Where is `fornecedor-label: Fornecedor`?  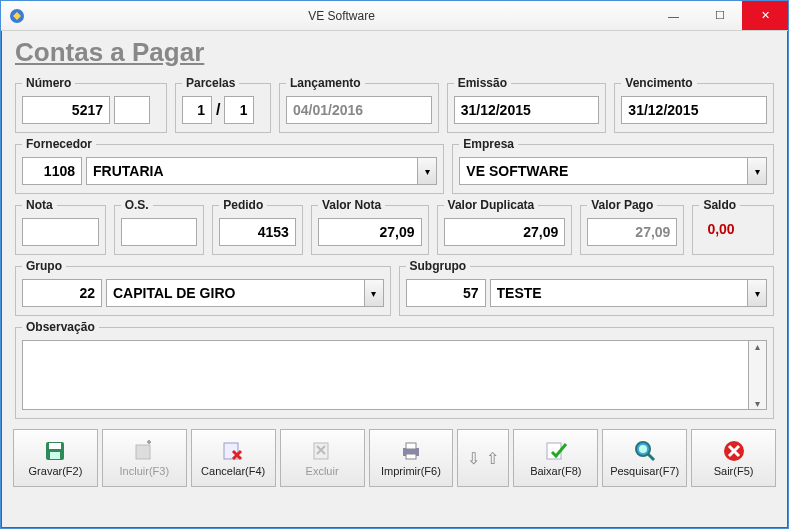 fornecedor-label: Fornecedor is located at coordinates (59, 144).